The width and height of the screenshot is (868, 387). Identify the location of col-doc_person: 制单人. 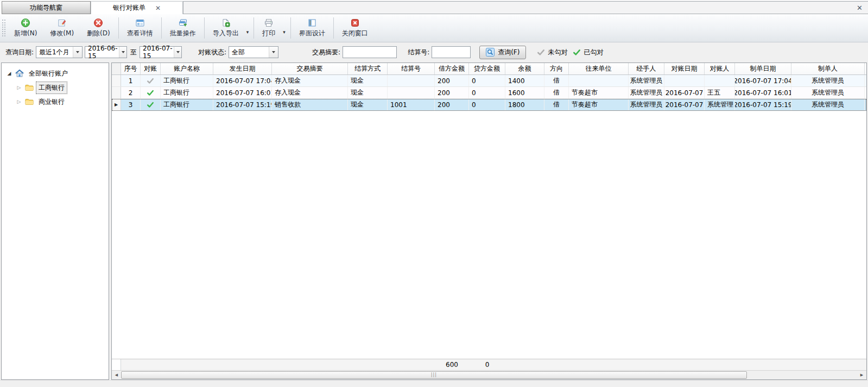
(828, 68).